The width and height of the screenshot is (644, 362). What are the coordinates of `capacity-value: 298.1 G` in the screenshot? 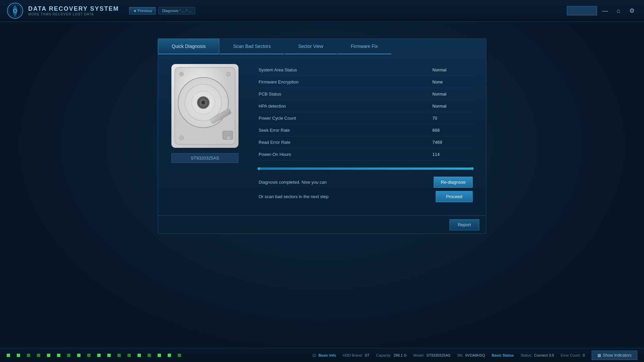 It's located at (400, 355).